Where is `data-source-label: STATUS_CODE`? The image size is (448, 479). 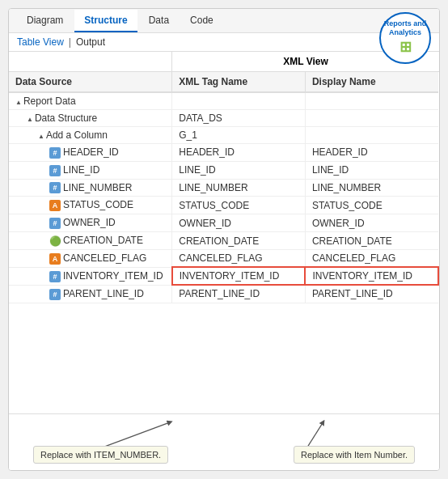
data-source-label: STATUS_CODE is located at coordinates (99, 205).